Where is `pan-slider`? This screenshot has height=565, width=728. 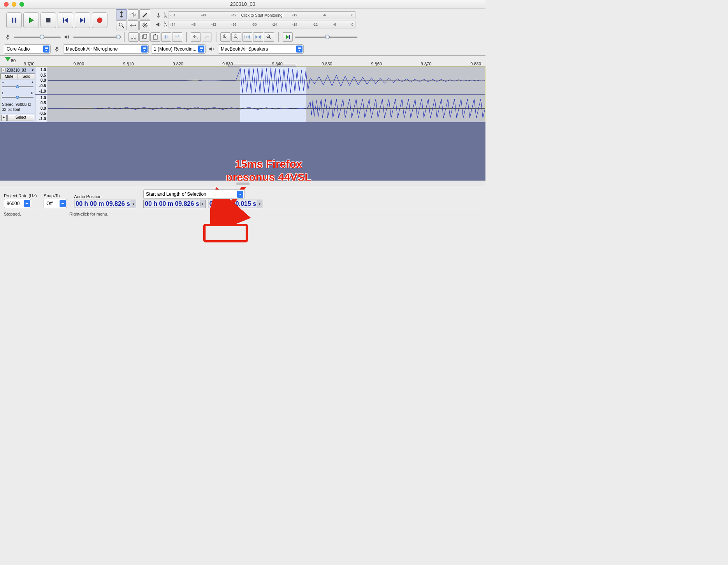
pan-slider is located at coordinates (18, 97).